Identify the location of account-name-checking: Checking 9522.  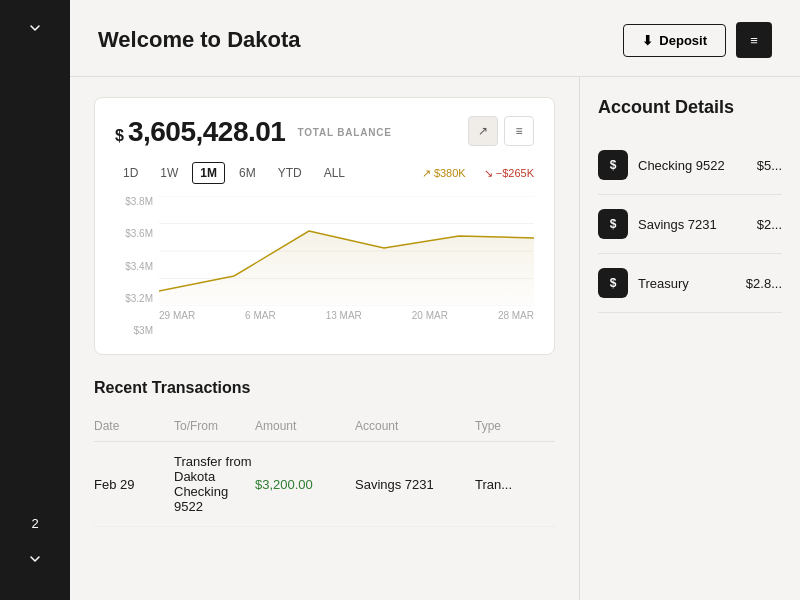
(692, 166).